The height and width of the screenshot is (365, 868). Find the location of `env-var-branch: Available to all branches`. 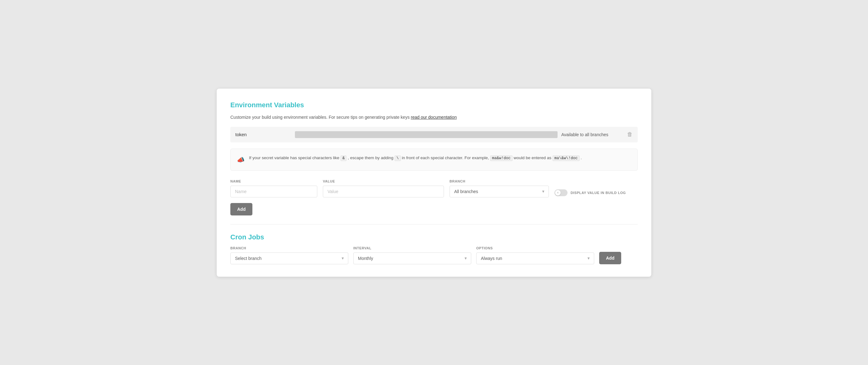

env-var-branch: Available to all branches is located at coordinates (592, 135).